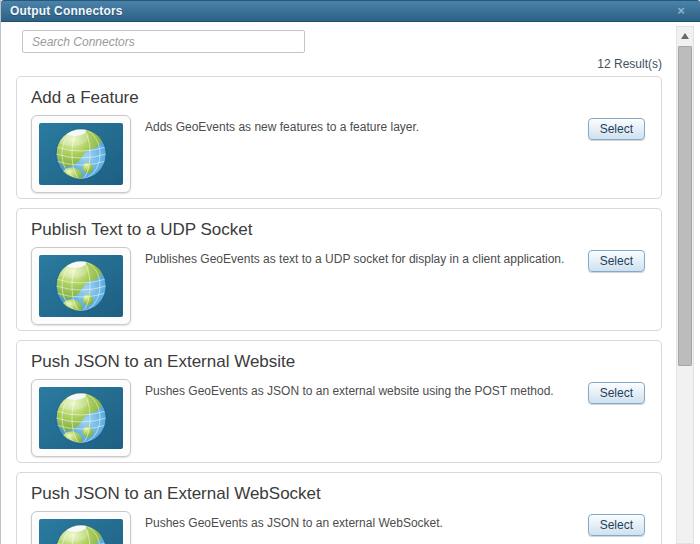 This screenshot has width=700, height=544. Describe the element at coordinates (338, 494) in the screenshot. I see `connector-title: Push JSON to an External WebSocket` at that location.